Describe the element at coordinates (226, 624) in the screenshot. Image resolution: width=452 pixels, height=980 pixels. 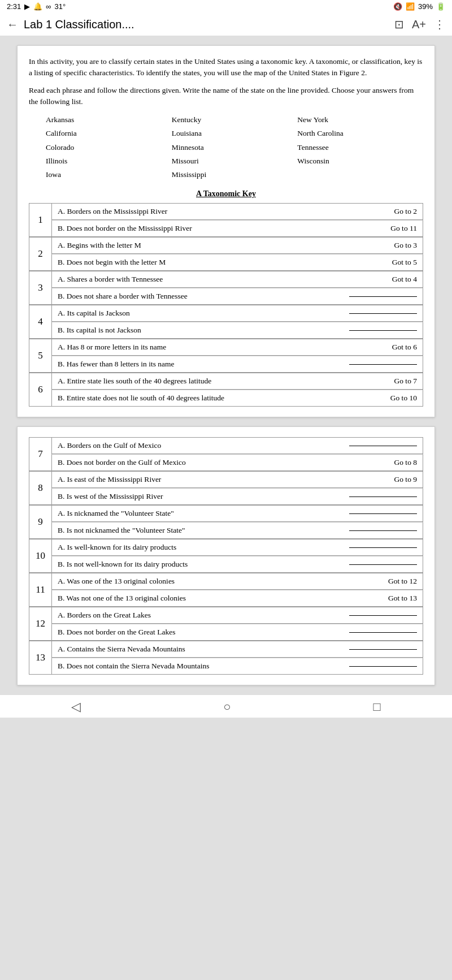
I see `key-row-12: 12 A. Borders on the Great Lakes B. Does…` at that location.